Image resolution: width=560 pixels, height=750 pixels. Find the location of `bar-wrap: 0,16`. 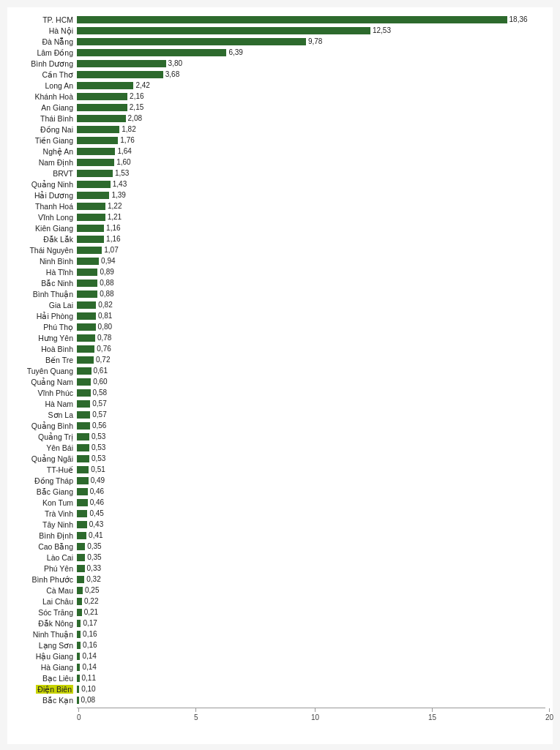

bar-wrap: 0,16 is located at coordinates (311, 645).